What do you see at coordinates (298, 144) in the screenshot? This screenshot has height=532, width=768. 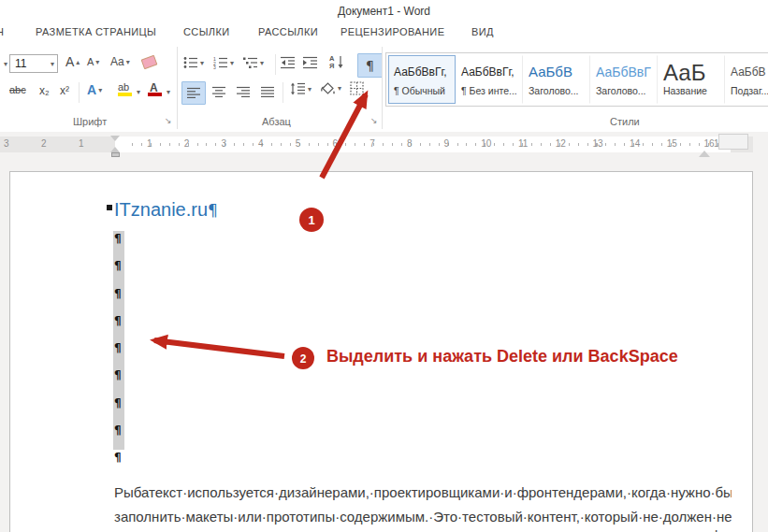 I see `ruler-number: 5` at bounding box center [298, 144].